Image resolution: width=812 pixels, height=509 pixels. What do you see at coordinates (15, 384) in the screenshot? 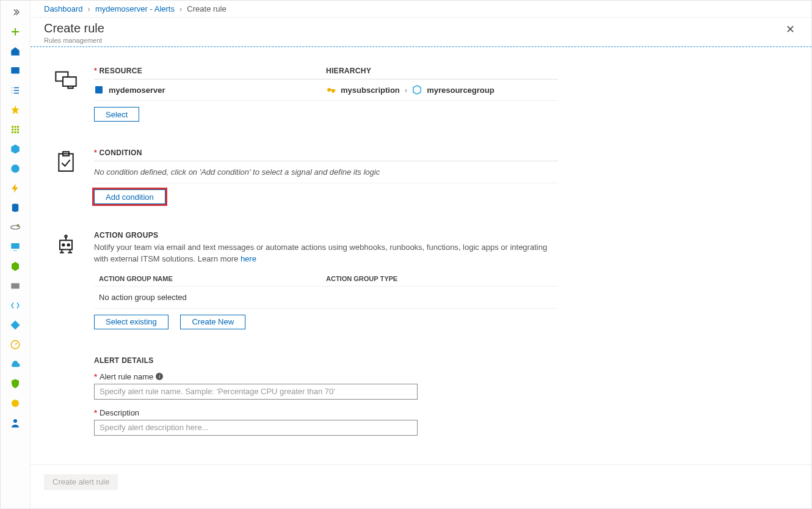
I see `shield-green-icon` at bounding box center [15, 384].